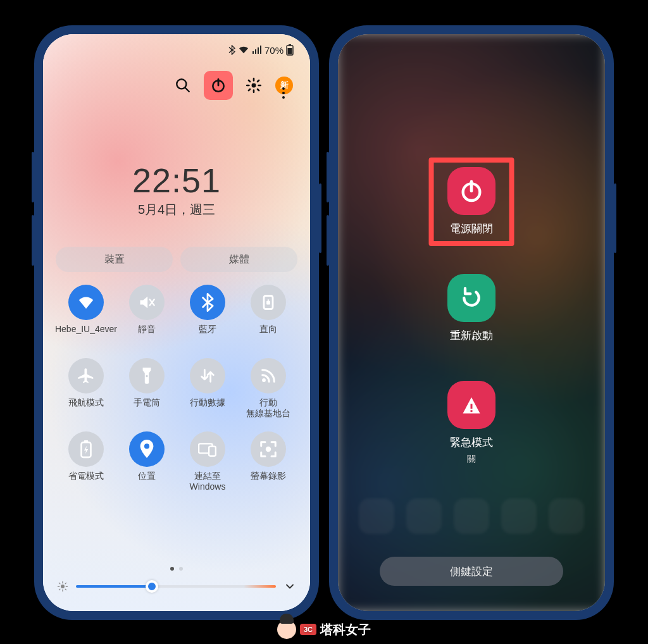 Image resolution: width=648 pixels, height=644 pixels. Describe the element at coordinates (208, 320) in the screenshot. I see `tile-bluetooth: 藍牙` at that location.